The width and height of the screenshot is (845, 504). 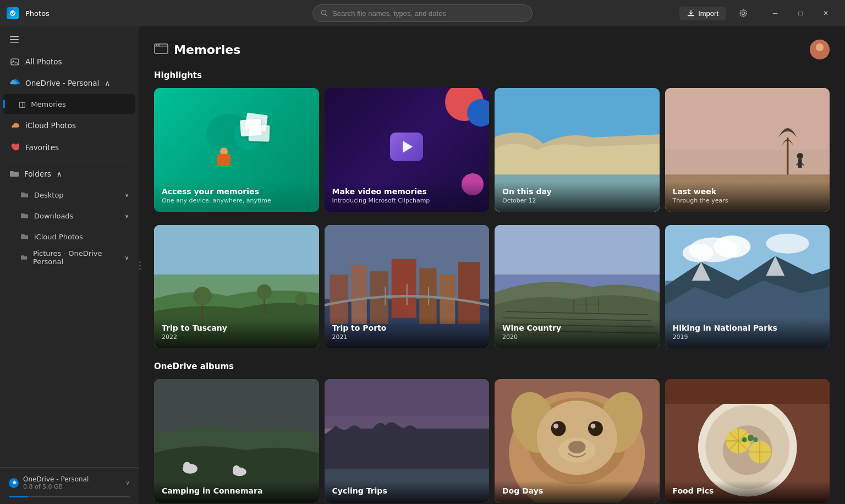 I want to click on sidebar-resize-handle, so click(x=140, y=265).